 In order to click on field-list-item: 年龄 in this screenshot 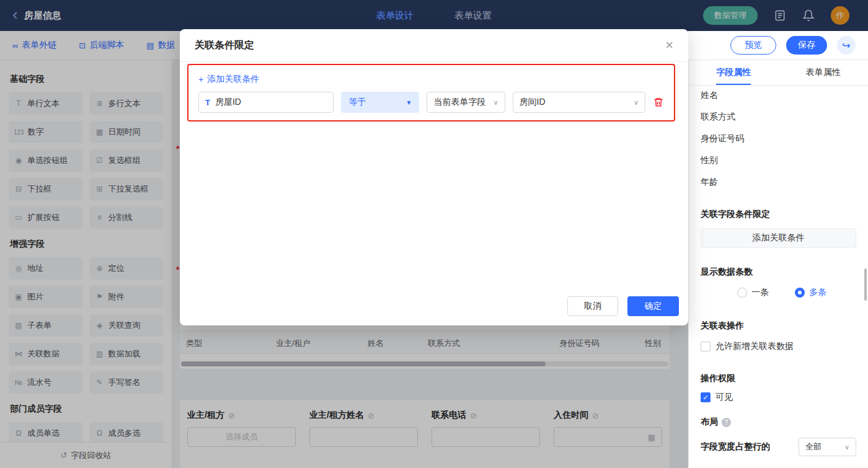, I will do `click(779, 182)`.